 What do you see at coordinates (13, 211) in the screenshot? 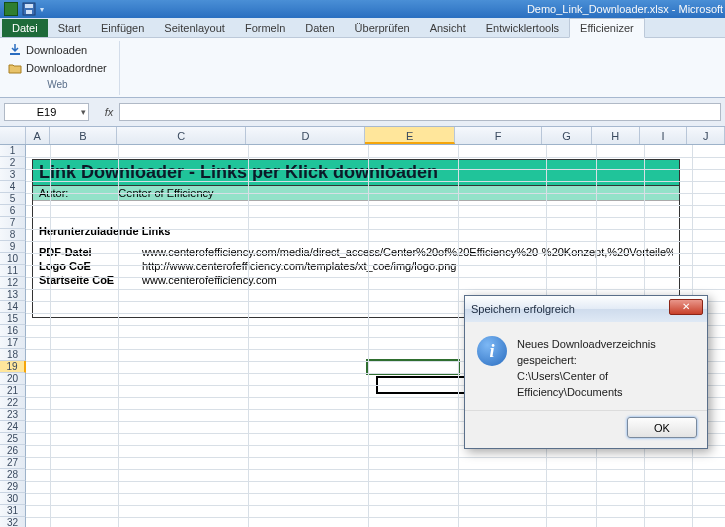
I see `row-header-6: 6` at bounding box center [13, 211].